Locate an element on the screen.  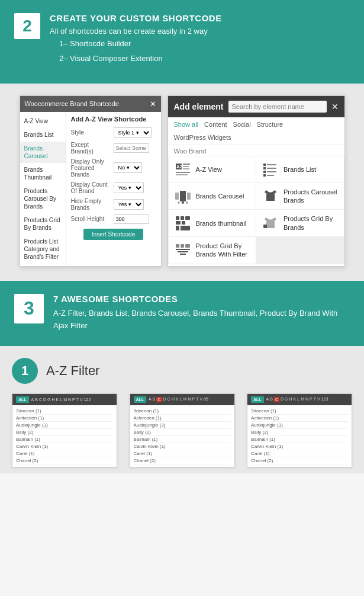
step1-badge: 1 is located at coordinates (25, 371).